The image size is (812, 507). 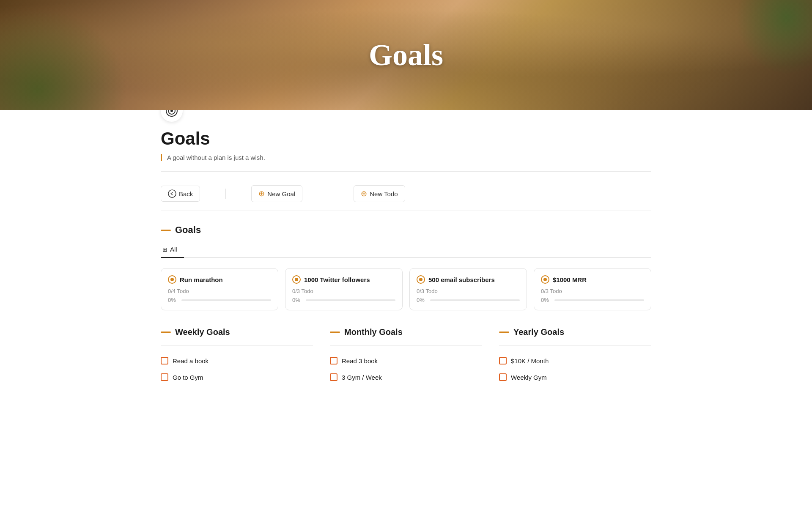 I want to click on monthly-goal-2-checkbox, so click(x=334, y=377).